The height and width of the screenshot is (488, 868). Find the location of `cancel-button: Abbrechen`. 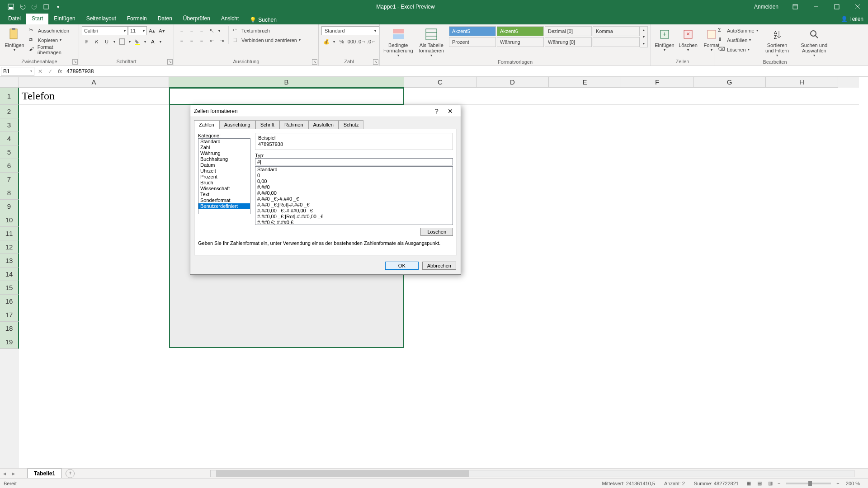

cancel-button: Abbrechen is located at coordinates (439, 266).